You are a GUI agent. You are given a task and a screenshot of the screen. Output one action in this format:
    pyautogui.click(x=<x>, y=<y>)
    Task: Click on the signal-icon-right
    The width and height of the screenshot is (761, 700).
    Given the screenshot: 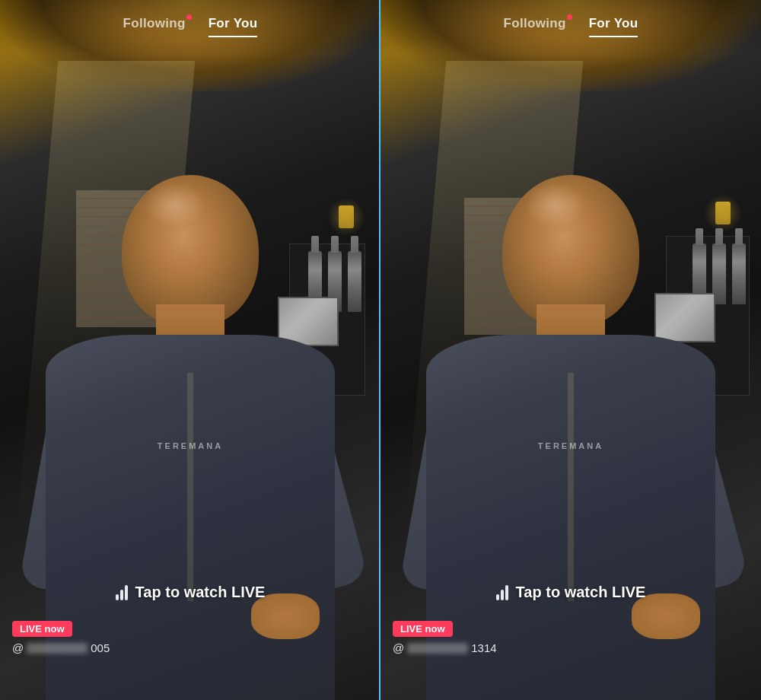 What is the action you would take?
    pyautogui.click(x=502, y=593)
    